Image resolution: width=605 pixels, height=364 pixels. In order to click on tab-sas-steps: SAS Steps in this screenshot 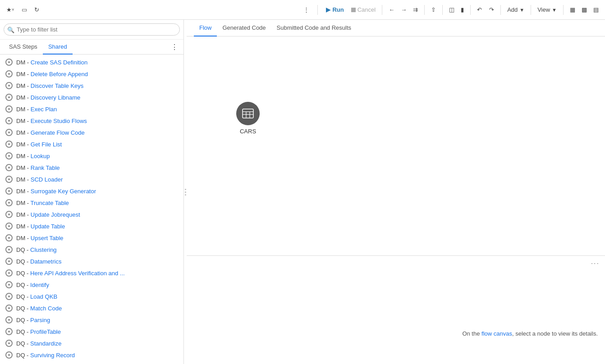, I will do `click(23, 47)`.